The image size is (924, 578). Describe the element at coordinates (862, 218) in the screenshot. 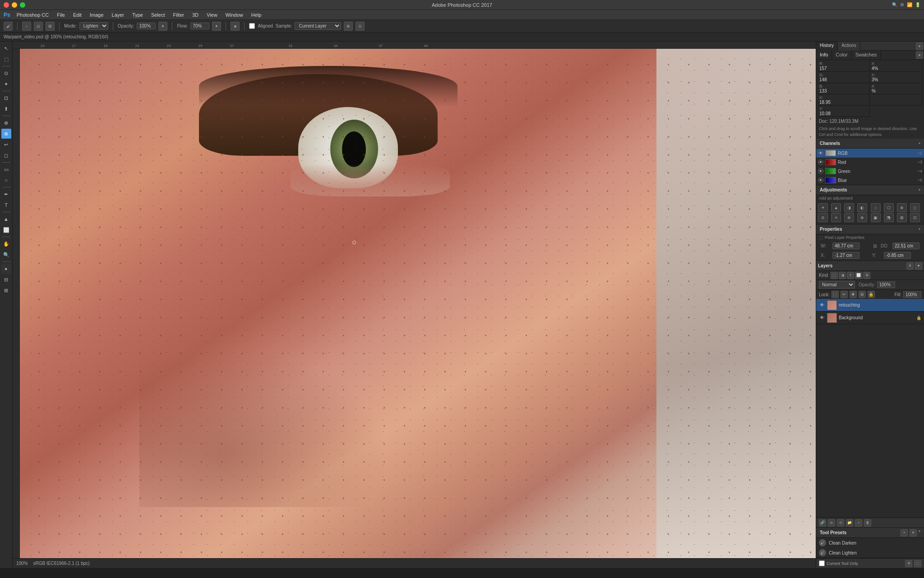

I see `adj-invert: ⊗` at that location.